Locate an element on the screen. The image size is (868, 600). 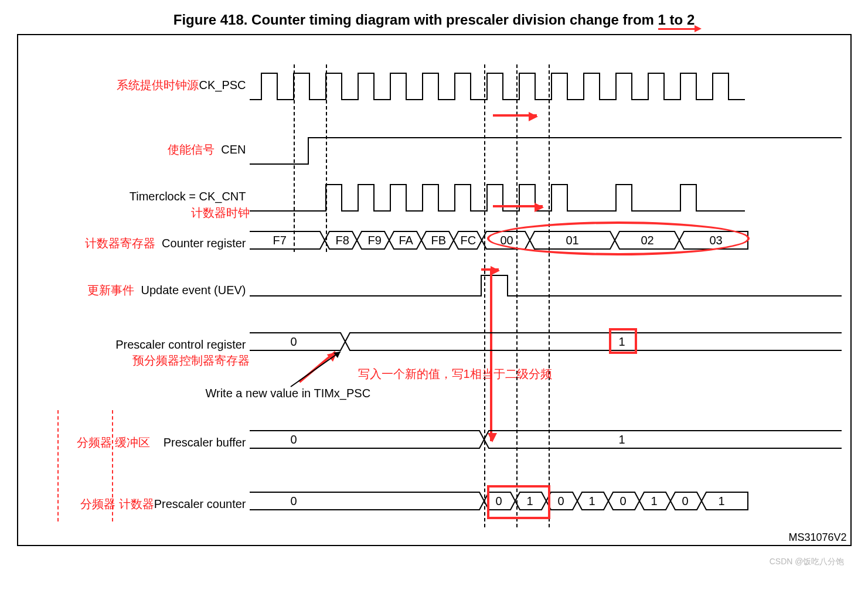
label-ck-cnt: Timerclock = CK_CNT is located at coordinates (132, 197).